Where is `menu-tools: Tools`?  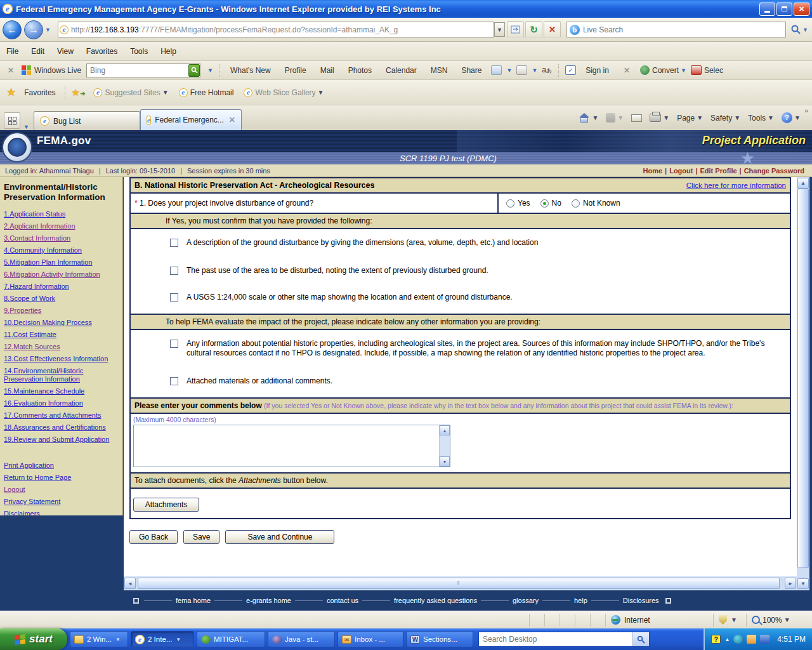
menu-tools: Tools is located at coordinates (139, 51).